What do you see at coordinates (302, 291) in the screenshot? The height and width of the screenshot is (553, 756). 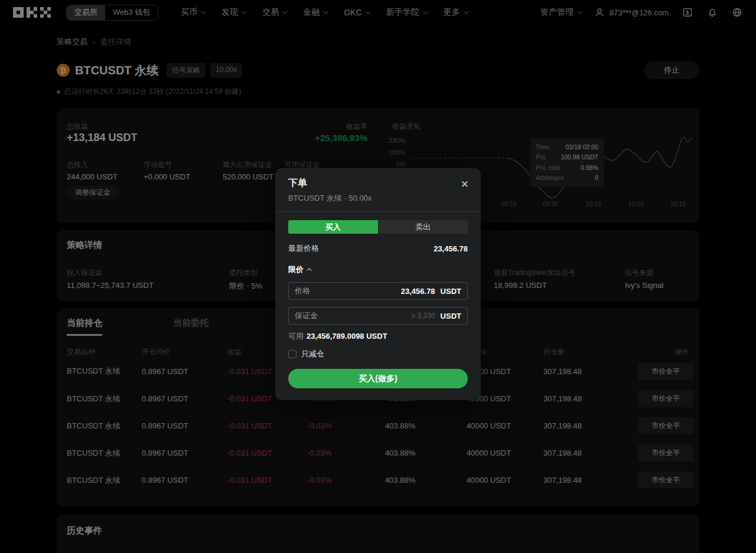 I see `price-input-label: 价格` at bounding box center [302, 291].